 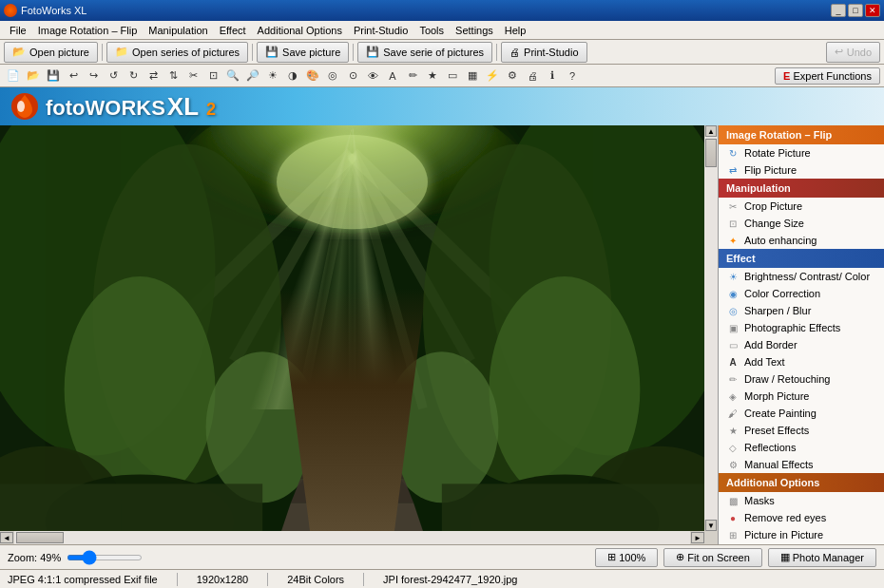 I want to click on crop-icon: ✂, so click(x=733, y=206).